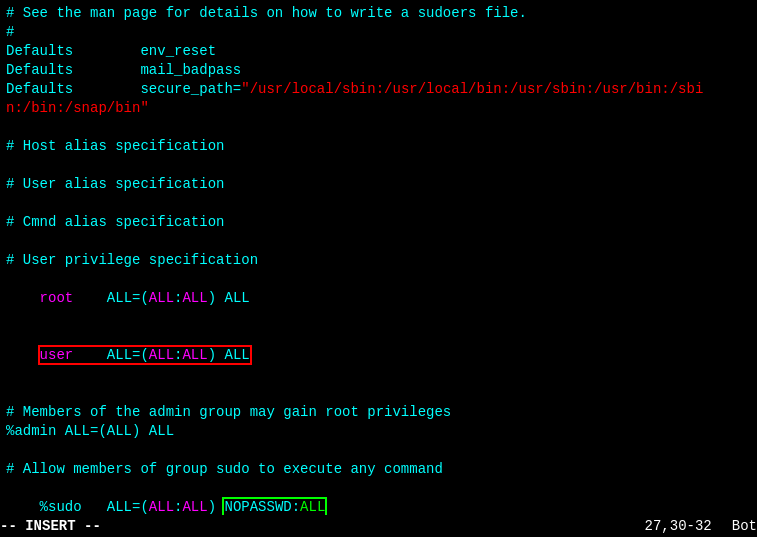 The width and height of the screenshot is (757, 537). What do you see at coordinates (378, 260) in the screenshot?
I see `line-user-priv-comment: # User privilege specification` at bounding box center [378, 260].